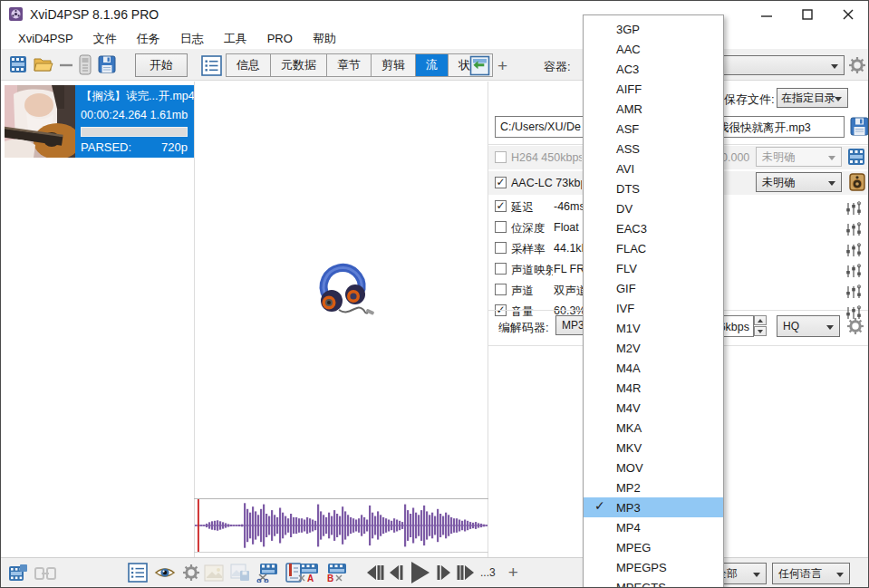  Describe the element at coordinates (653, 49) in the screenshot. I see `format-option-aac: AAC` at that location.